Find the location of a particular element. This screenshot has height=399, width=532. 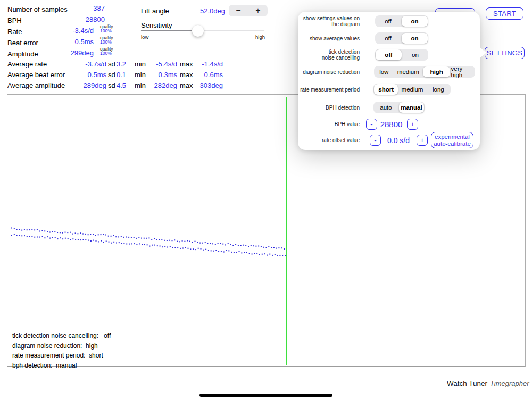

bph-label: BPH is located at coordinates (15, 20).